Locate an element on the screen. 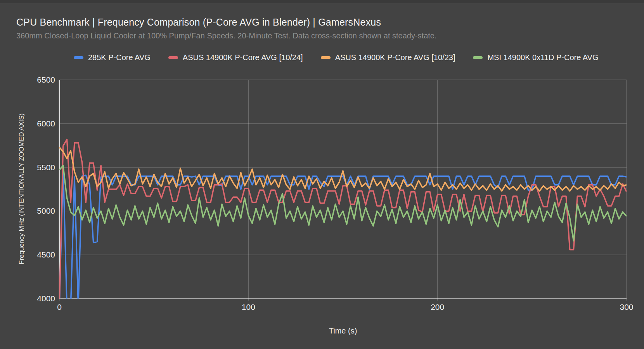 This screenshot has width=644, height=349. y-axis-title: Frequency MHz (INTENTIONALLY ZOOMED AXIS… is located at coordinates (22, 189).